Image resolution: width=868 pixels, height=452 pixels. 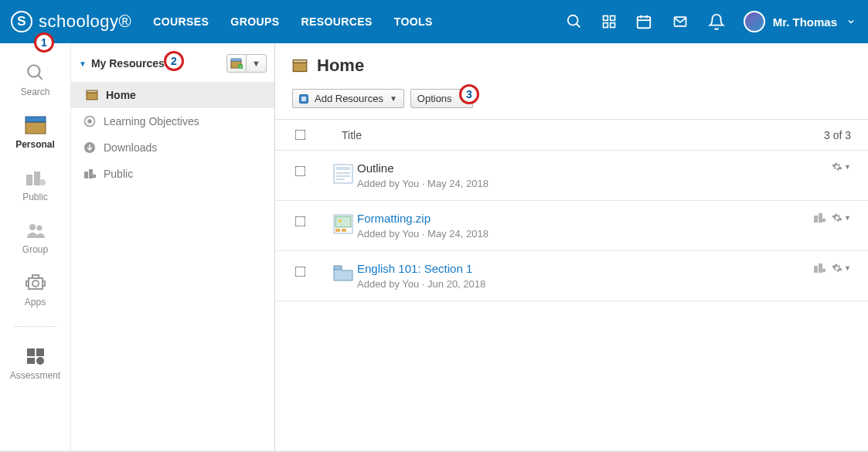 I want to click on calendar-icon, so click(x=644, y=22).